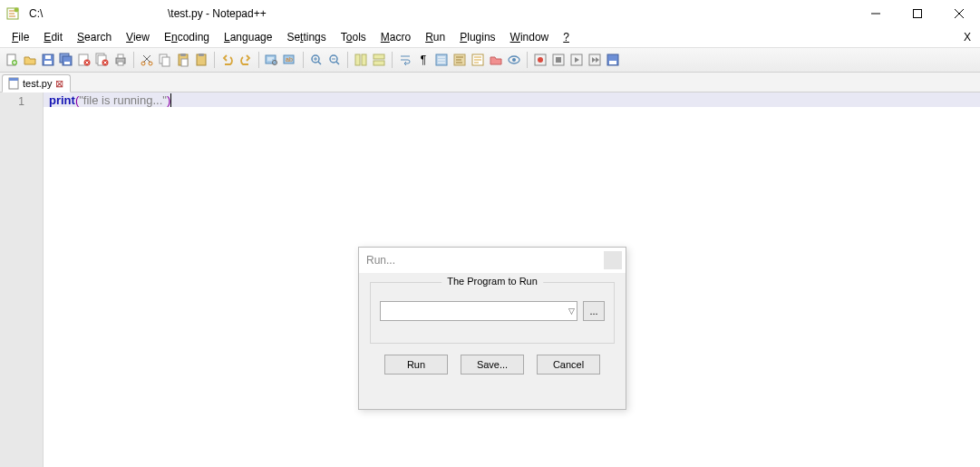 The image size is (980, 467). What do you see at coordinates (492, 365) in the screenshot?
I see `save-button: Save...` at bounding box center [492, 365].